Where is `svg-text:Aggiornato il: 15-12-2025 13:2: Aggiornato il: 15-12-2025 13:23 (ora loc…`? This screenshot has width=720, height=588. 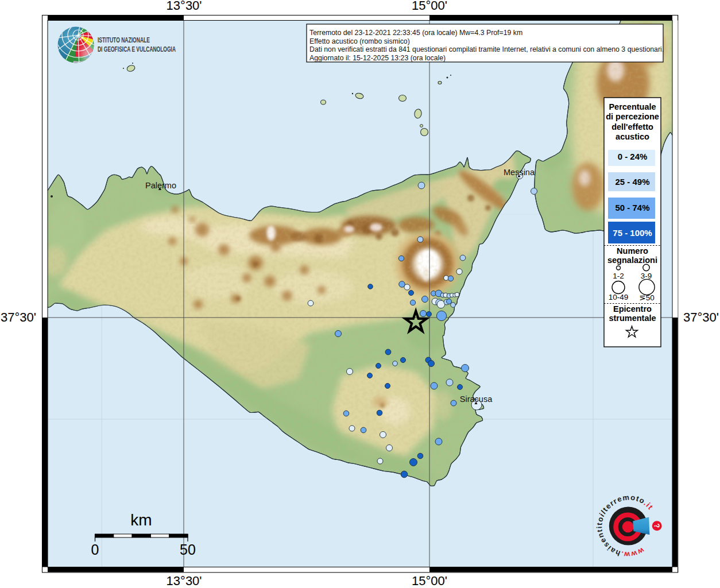 svg-text:Aggiornato il: 15-12-2025 13:2: Aggiornato il: 15-12-2025 13:23 (ora loc… is located at coordinates (378, 58).